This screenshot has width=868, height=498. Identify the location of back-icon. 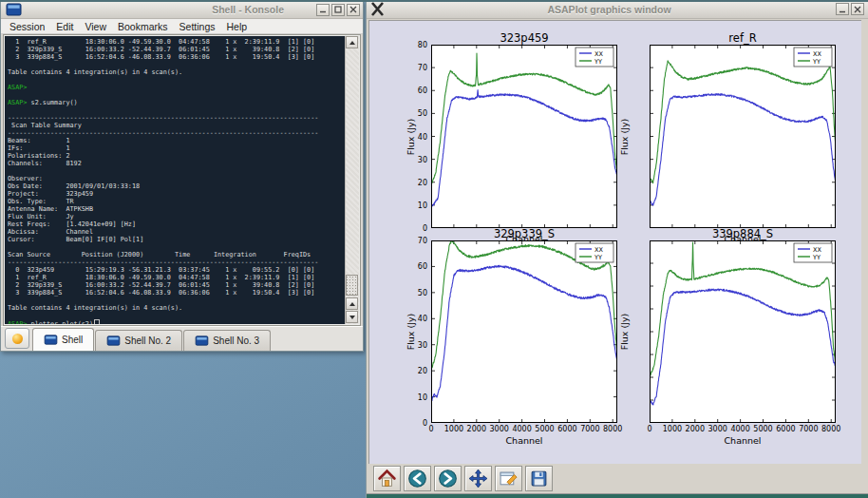
(418, 479).